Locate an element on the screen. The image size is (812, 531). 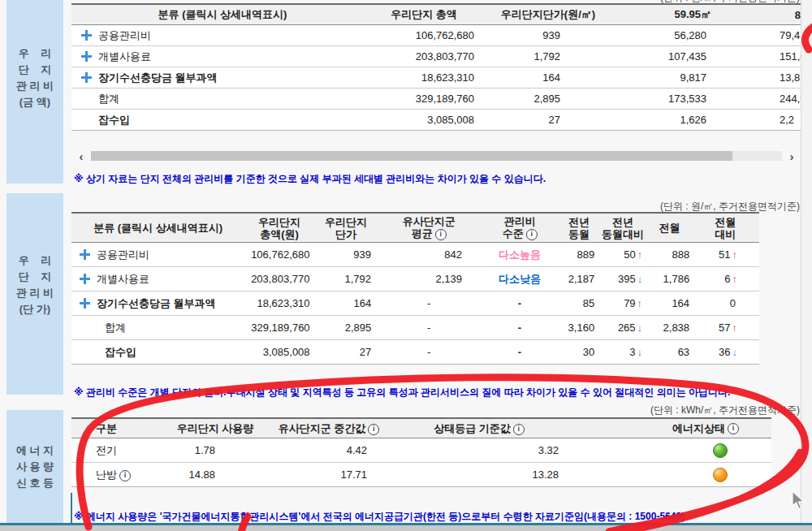
area1-amount: 1,626 is located at coordinates (666, 120).